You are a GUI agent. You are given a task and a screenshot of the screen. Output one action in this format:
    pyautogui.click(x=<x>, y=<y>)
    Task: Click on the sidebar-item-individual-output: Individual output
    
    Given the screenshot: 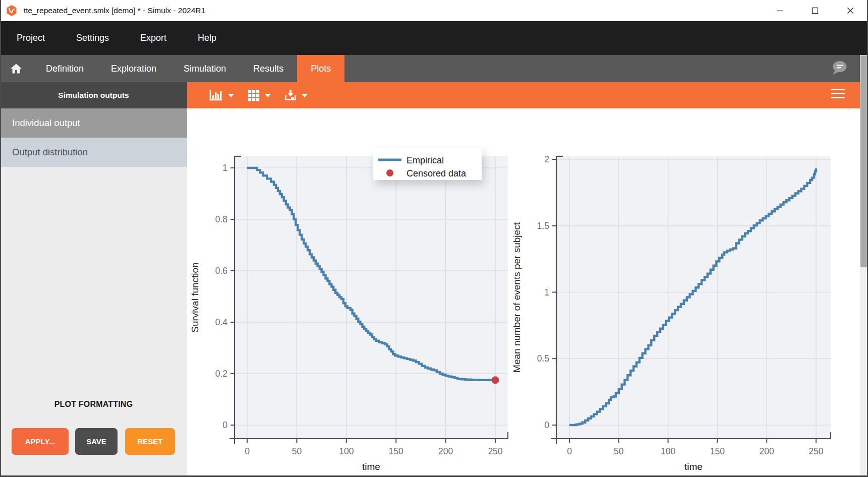 What is the action you would take?
    pyautogui.click(x=94, y=123)
    